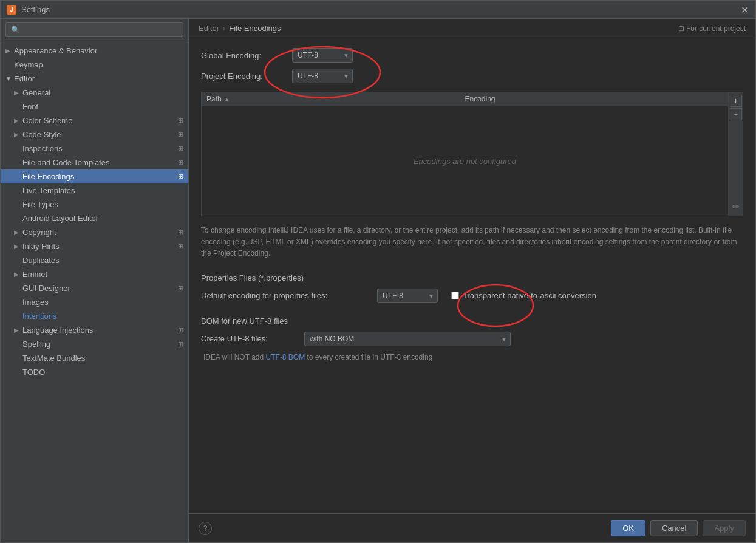 Image resolution: width=756 pixels, height=543 pixels. Describe the element at coordinates (36, 344) in the screenshot. I see `sidebar-item-label: Spelling` at that location.